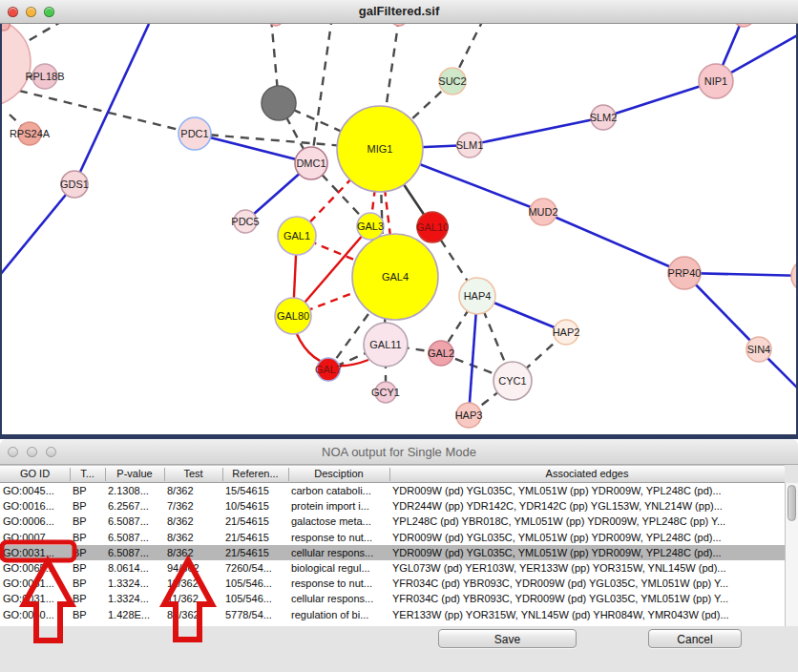 The width and height of the screenshot is (798, 672). Describe the element at coordinates (603, 117) in the screenshot. I see `node-SLM2` at that location.